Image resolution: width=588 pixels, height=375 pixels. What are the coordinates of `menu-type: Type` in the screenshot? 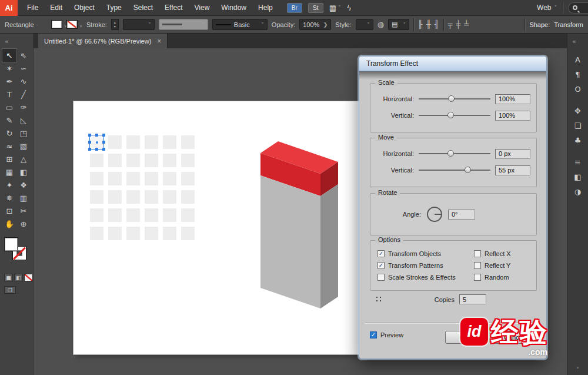 It's located at (114, 8).